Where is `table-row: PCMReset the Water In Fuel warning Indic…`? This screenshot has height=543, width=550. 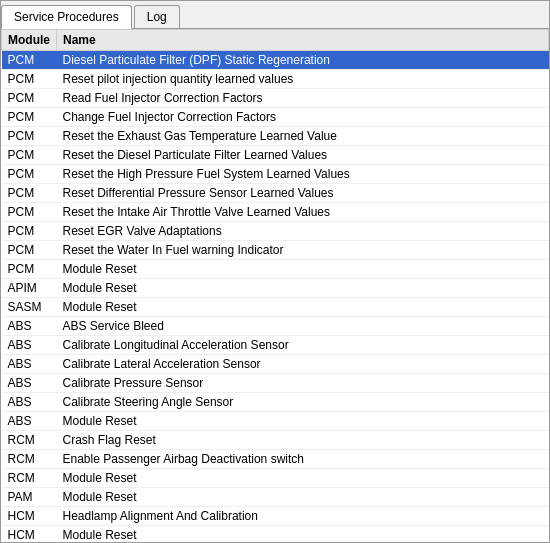
table-row: PCMReset the Water In Fuel warning Indic… is located at coordinates (276, 250).